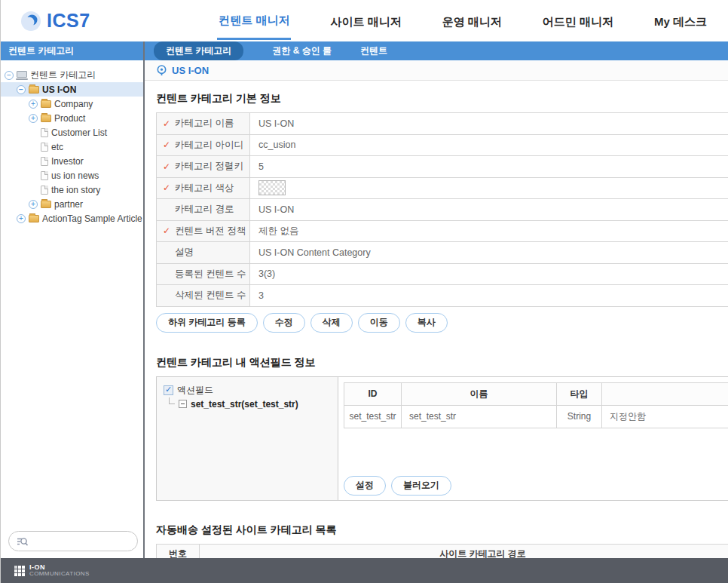  I want to click on tree-item-etc: etc, so click(72, 146).